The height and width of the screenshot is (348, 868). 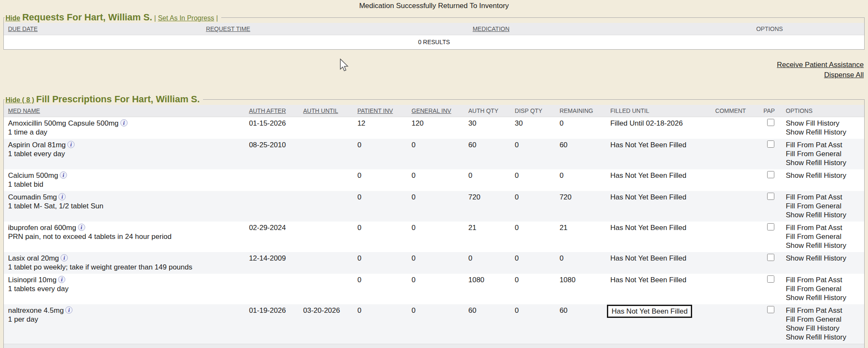 I want to click on auth-qty-value: 21, so click(x=487, y=237).